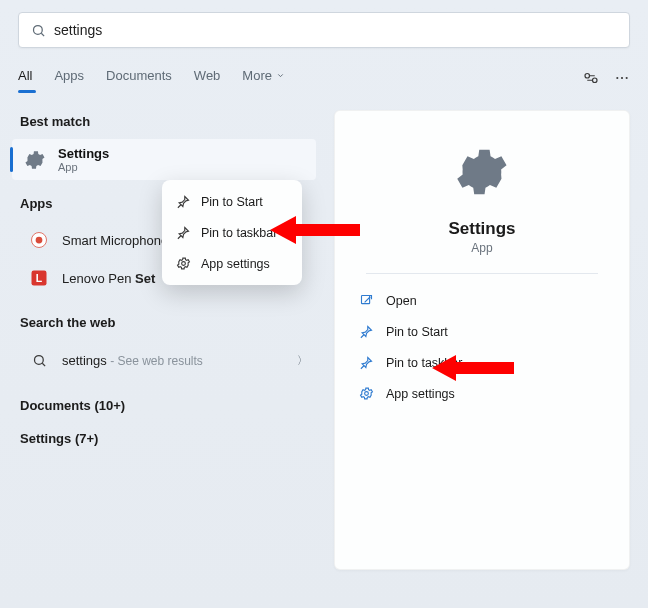 This screenshot has width=648, height=608. What do you see at coordinates (168, 406) in the screenshot?
I see `section-documents: Documents (10+)` at bounding box center [168, 406].